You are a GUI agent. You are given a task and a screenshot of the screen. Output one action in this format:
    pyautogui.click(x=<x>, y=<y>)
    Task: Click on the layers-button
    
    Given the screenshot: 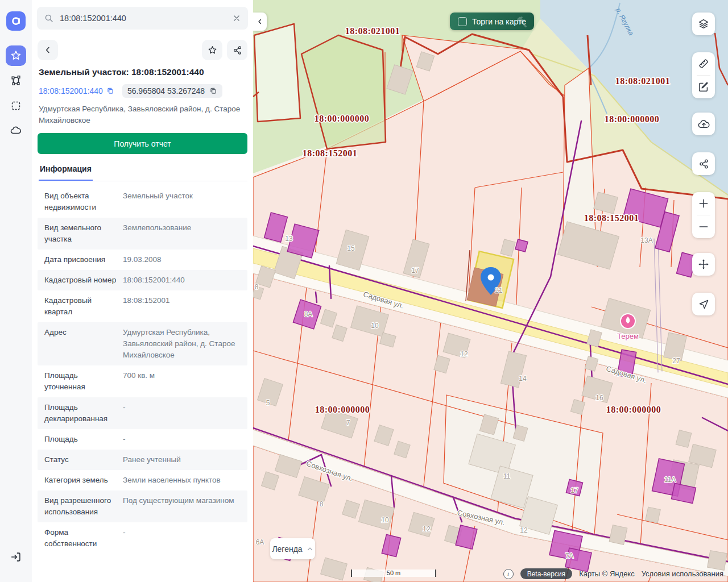 What is the action you would take?
    pyautogui.click(x=704, y=24)
    